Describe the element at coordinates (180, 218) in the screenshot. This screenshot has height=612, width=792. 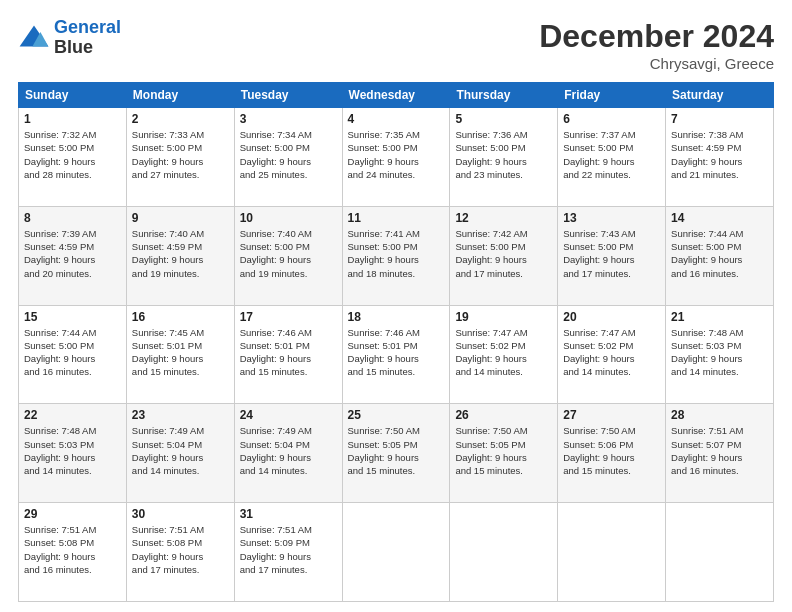
I see `day-number: 9` at that location.